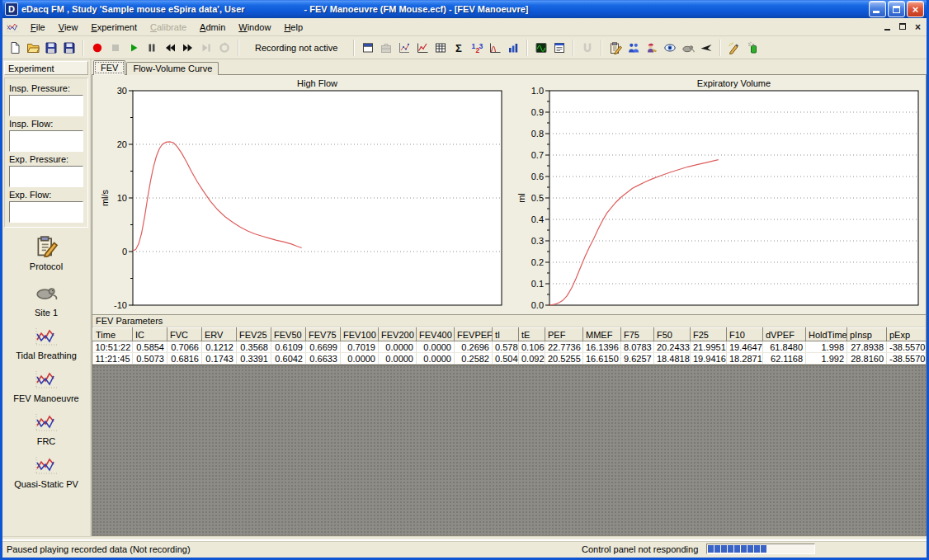  I want to click on exp-pressure-input, so click(46, 176).